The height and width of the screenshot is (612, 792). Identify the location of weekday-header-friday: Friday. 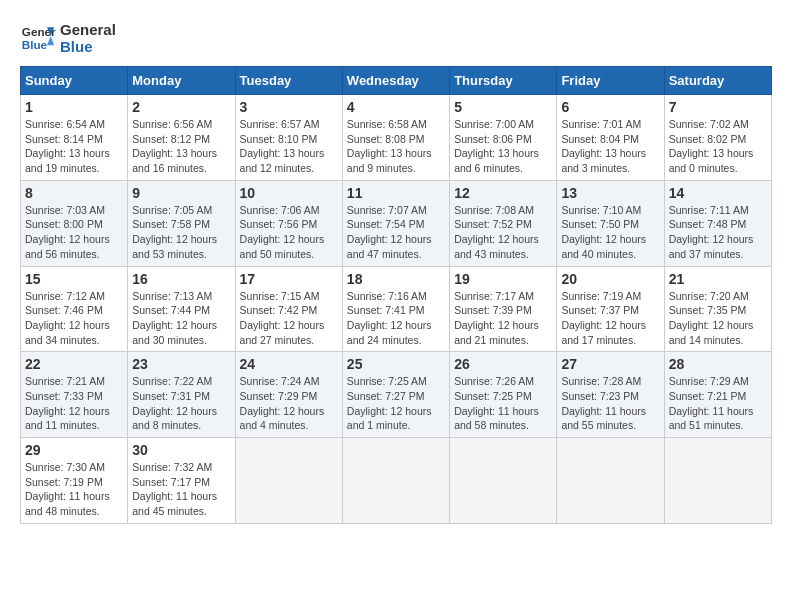
(610, 81).